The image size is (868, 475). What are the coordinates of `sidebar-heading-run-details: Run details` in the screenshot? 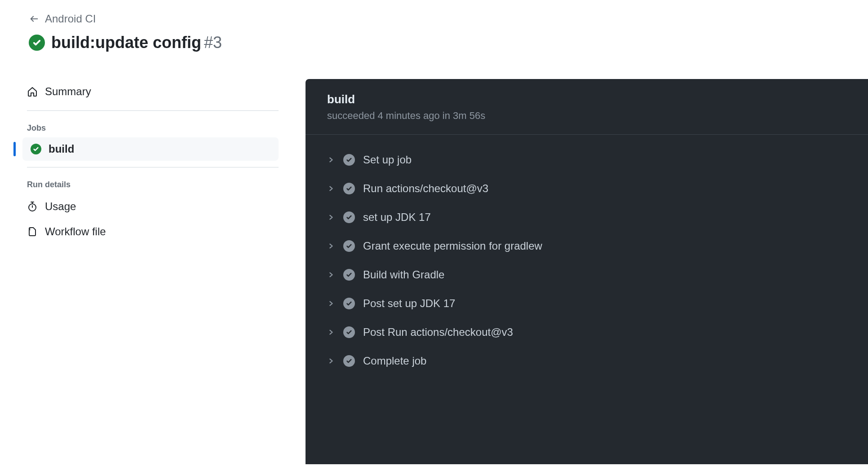 It's located at (146, 184).